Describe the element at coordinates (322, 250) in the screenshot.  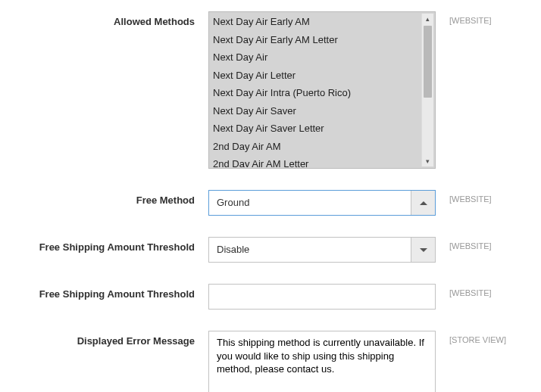
I see `free-shipping-threshold-select: Disable` at that location.